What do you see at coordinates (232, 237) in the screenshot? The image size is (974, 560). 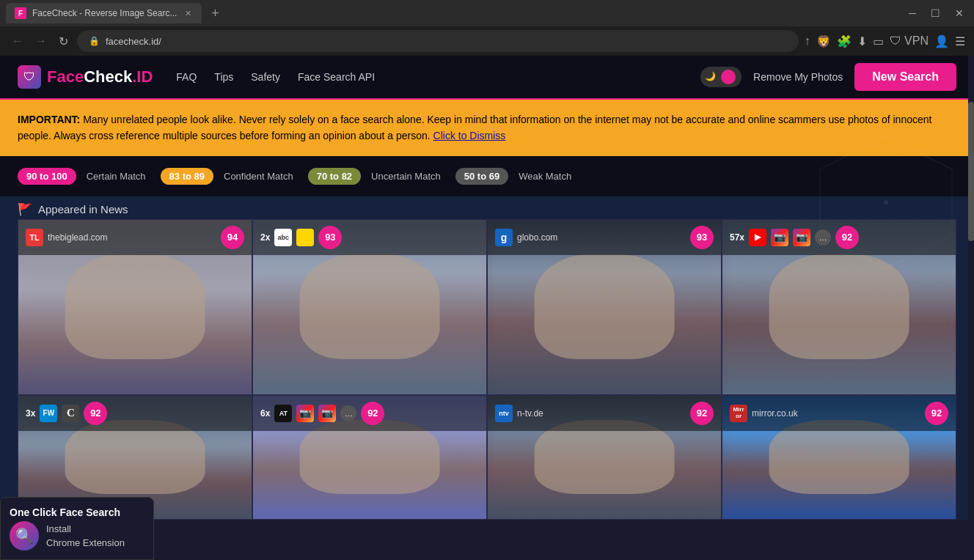 I see `card-score-1: 94` at bounding box center [232, 237].